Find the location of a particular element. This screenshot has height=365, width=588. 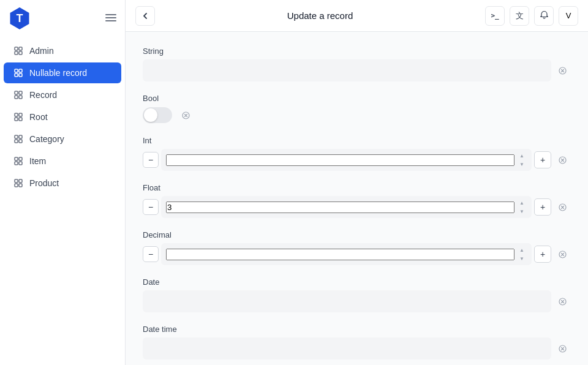

translate-button: 文 is located at coordinates (519, 16).